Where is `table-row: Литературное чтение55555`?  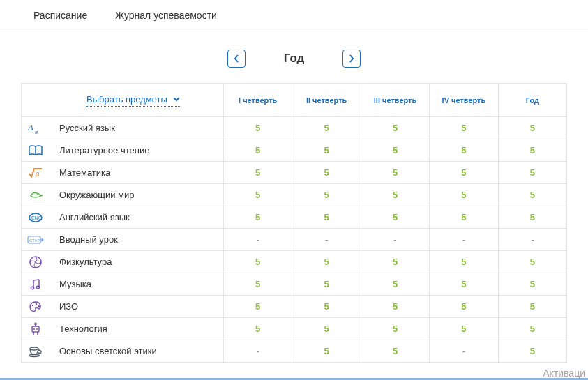
table-row: Литературное чтение55555 is located at coordinates (294, 151).